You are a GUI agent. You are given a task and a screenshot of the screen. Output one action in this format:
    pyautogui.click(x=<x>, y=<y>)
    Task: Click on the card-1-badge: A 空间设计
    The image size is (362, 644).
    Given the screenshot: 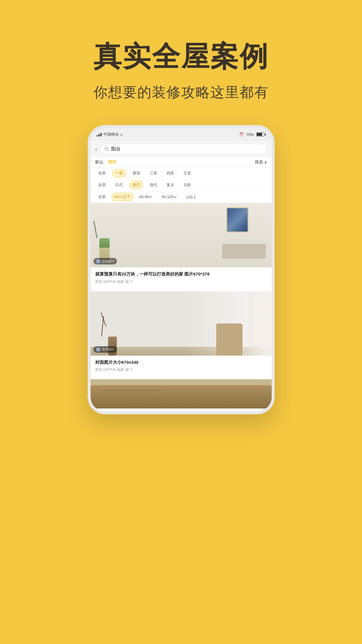 What is the action you would take?
    pyautogui.click(x=105, y=261)
    